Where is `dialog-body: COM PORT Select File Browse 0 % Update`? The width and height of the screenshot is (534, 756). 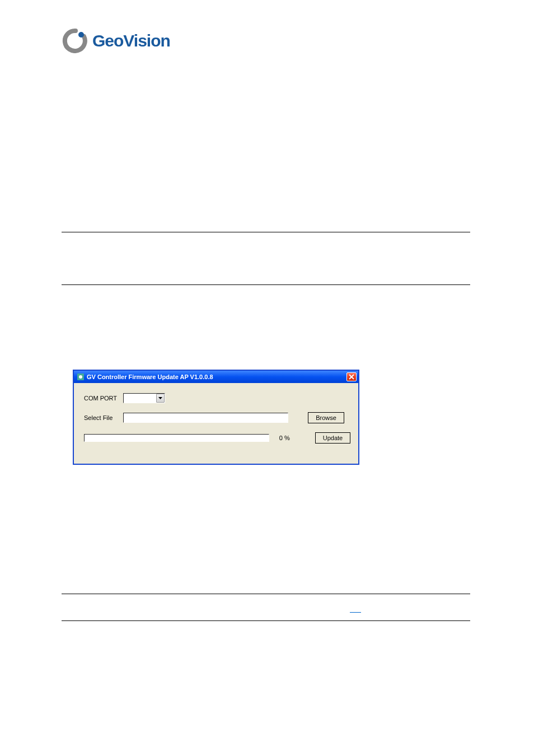 dialog-body: COM PORT Select File Browse 0 % Update is located at coordinates (216, 416).